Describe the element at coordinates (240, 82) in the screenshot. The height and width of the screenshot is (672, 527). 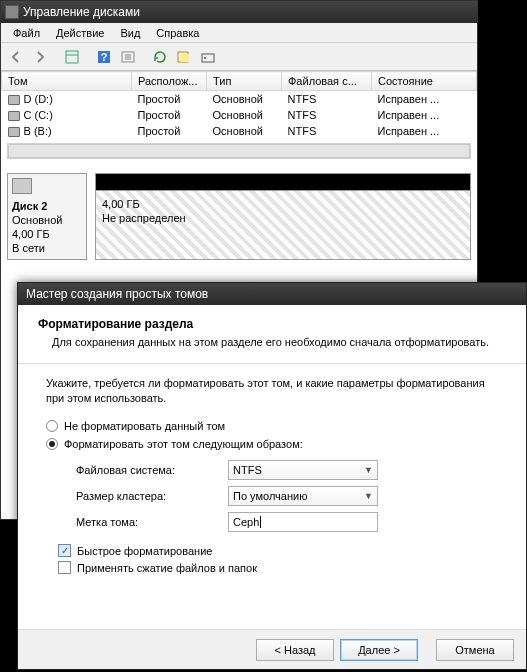
I see `table-header-row: Том Располож... Тип Файловая с... Состоя…` at that location.